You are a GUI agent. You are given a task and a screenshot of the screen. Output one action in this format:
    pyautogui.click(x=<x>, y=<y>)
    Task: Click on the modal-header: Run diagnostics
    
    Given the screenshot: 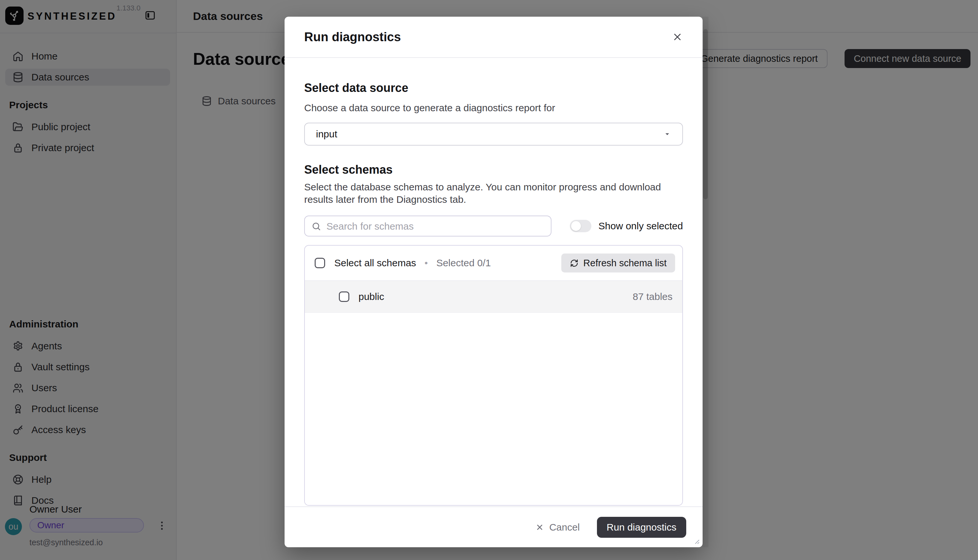 What is the action you would take?
    pyautogui.click(x=494, y=37)
    